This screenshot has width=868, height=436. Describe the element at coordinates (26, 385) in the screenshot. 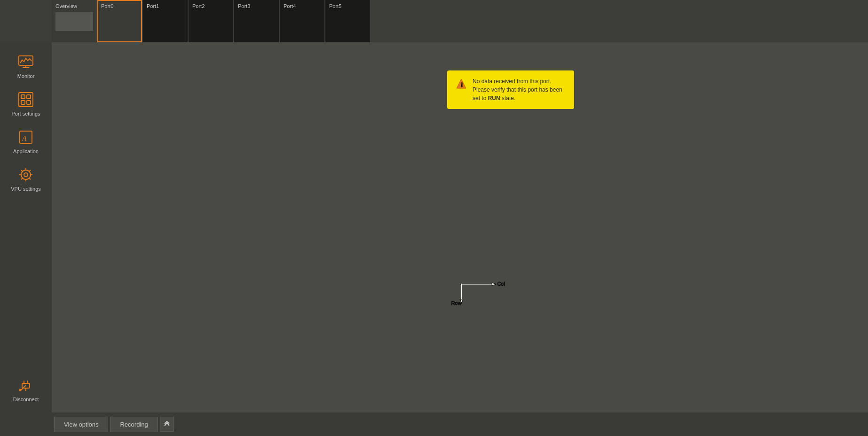

I see `disconnect-icon` at that location.